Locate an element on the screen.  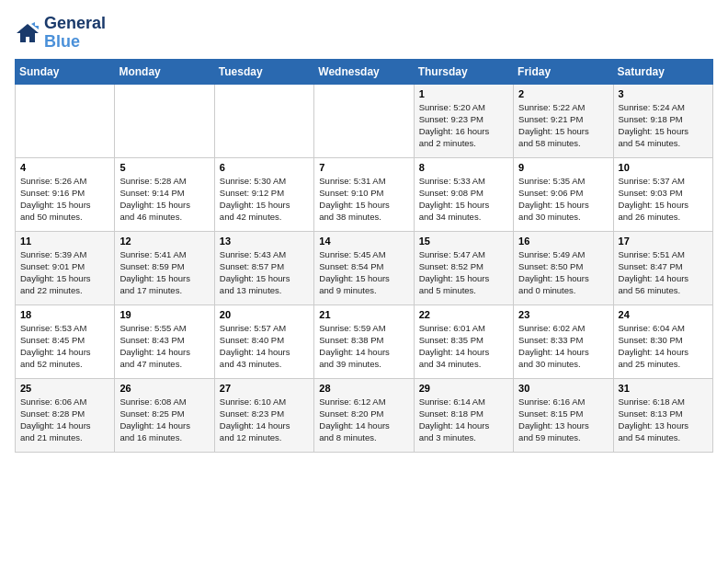
day-info: Sunrise: 5:26 AM Sunset: 9:16 PM Dayligh… is located at coordinates (64, 199).